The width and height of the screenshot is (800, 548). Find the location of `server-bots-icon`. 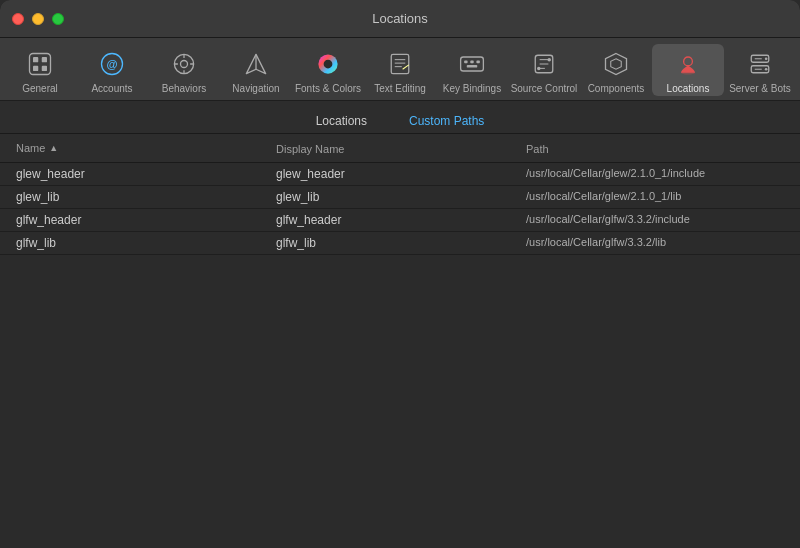

server-bots-icon is located at coordinates (760, 64).